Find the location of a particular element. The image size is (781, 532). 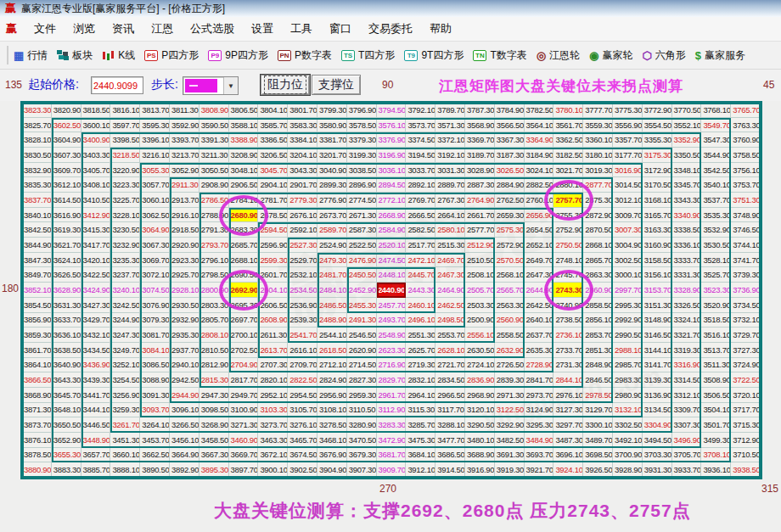

matrix-cell: 2932.90 is located at coordinates (185, 321).